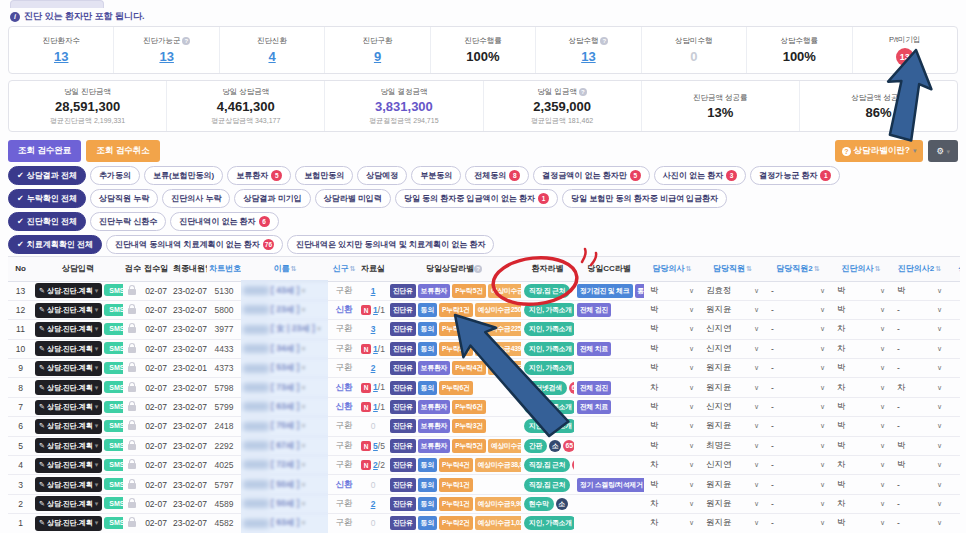  I want to click on staff-select: 김효정∨, so click(732, 290).